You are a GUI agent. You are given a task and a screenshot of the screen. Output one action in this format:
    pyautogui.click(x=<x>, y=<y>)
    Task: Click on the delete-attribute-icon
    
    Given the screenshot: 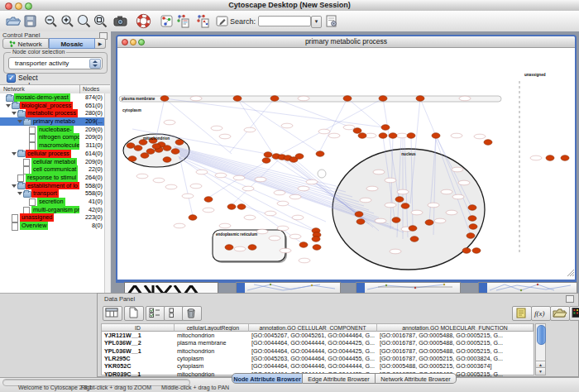 What is the action you would take?
    pyautogui.click(x=192, y=313)
    